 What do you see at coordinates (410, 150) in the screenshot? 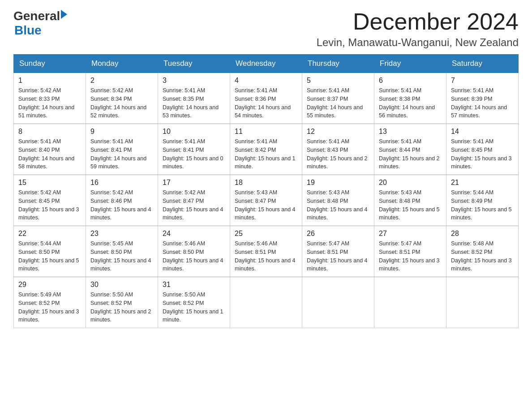
I see `calendar-cell: 13Sunrise: 5:41 AMSunset: 8:44 PMDayligh…` at bounding box center [410, 150].